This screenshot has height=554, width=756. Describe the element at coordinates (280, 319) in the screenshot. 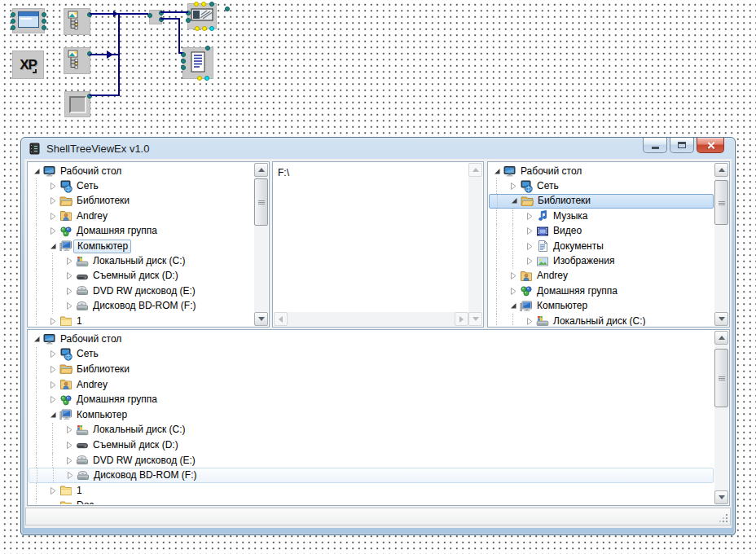

I see `scroll-left-button` at that location.